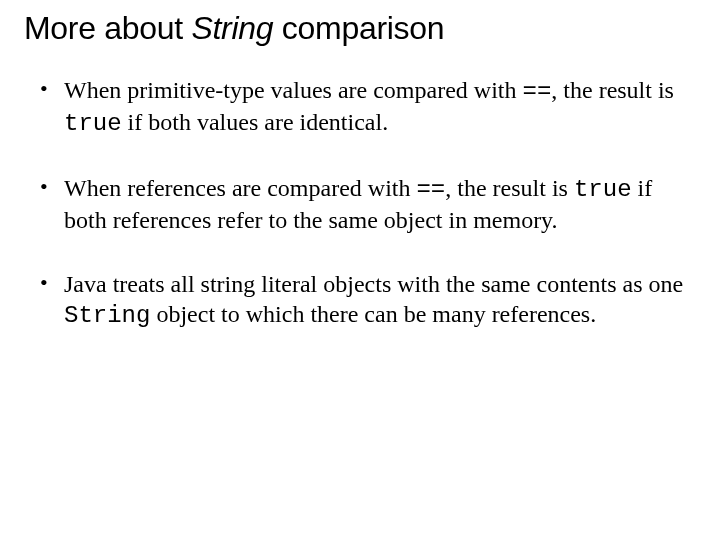 The width and height of the screenshot is (720, 540). Describe the element at coordinates (108, 28) in the screenshot. I see `title-pre: More about` at that location.